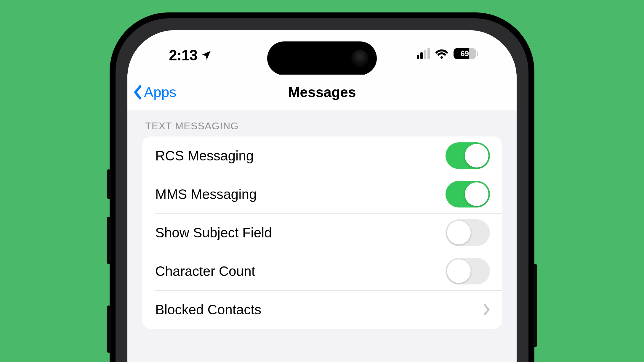  I want to click on row-character-count: Character Count, so click(322, 271).